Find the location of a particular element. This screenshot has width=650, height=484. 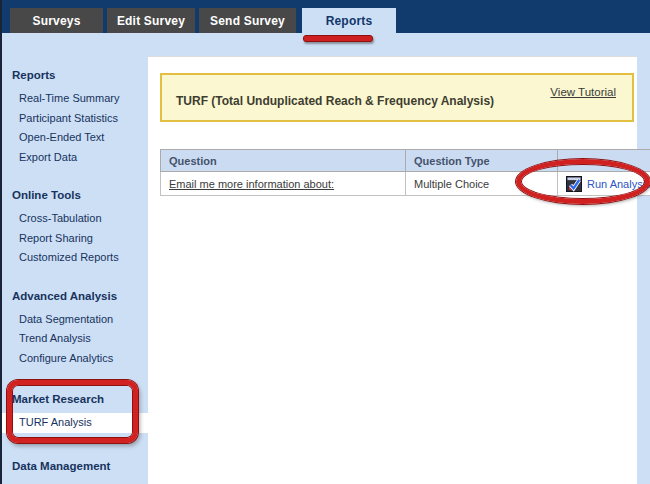

tab-send-survey: Send Survey is located at coordinates (248, 20).